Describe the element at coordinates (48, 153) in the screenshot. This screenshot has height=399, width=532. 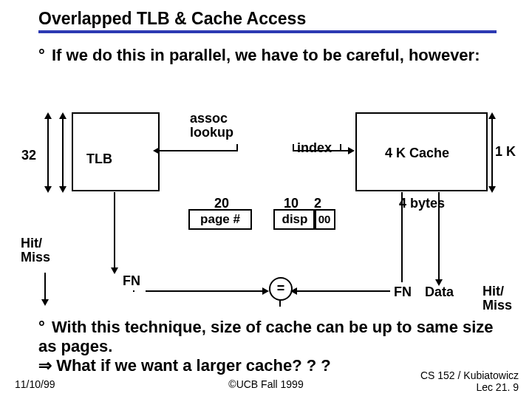
I see `arrow-32bits` at that location.